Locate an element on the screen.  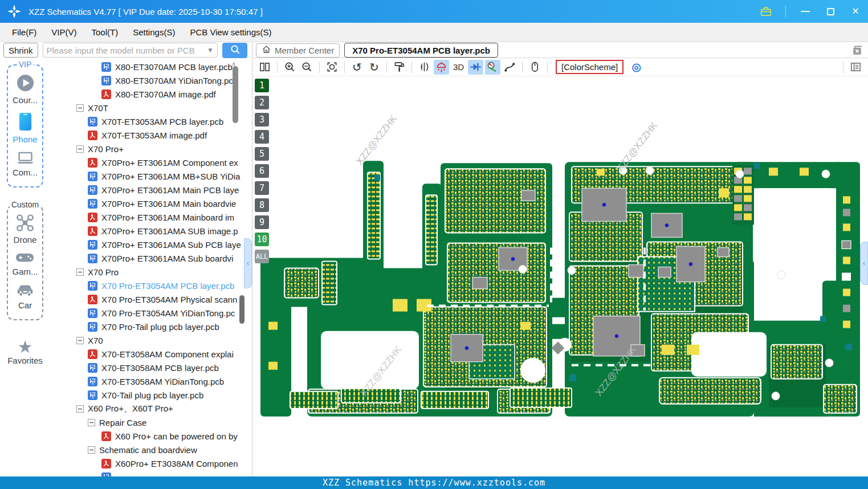
tree-item: X70-ET3058AM PCB layer.pcb is located at coordinates (151, 368).